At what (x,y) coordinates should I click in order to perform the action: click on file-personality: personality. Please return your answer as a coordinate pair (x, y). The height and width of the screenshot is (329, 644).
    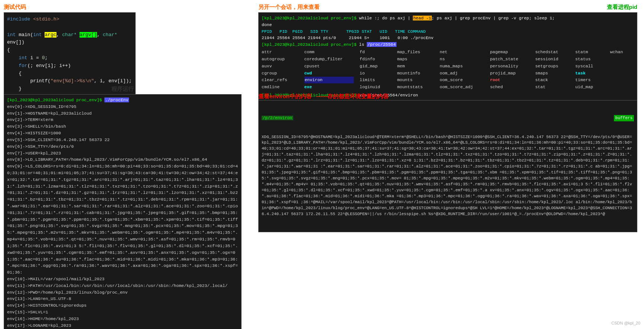
    Looking at the image, I should click on (510, 66).